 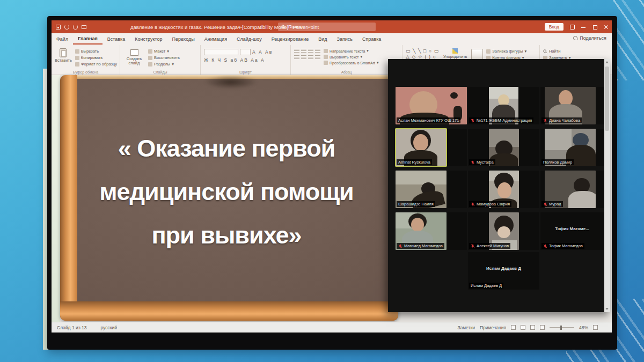 What do you see at coordinates (304, 51) in the screenshot?
I see `numbering-icon` at bounding box center [304, 51].